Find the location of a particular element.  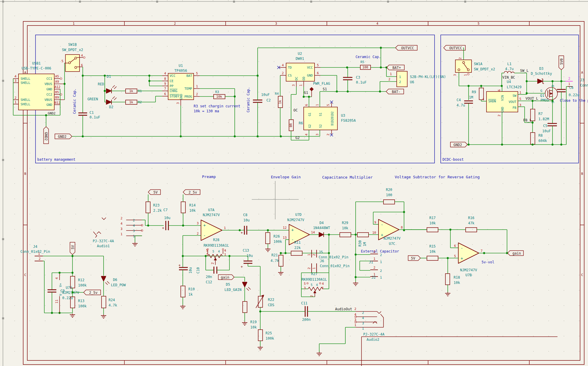

l1-refdes: L1 is located at coordinates (509, 64).